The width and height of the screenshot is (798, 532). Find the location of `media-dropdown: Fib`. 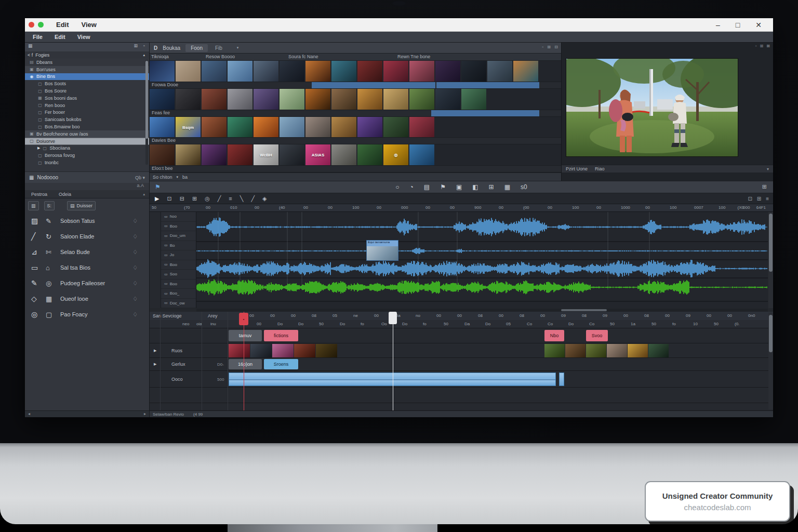

media-dropdown: Fib is located at coordinates (219, 48).